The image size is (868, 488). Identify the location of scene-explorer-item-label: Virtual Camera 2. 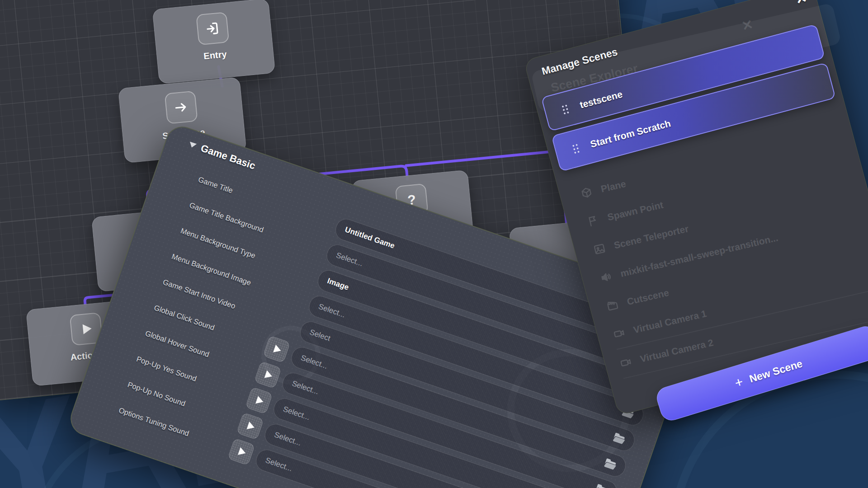
(677, 351).